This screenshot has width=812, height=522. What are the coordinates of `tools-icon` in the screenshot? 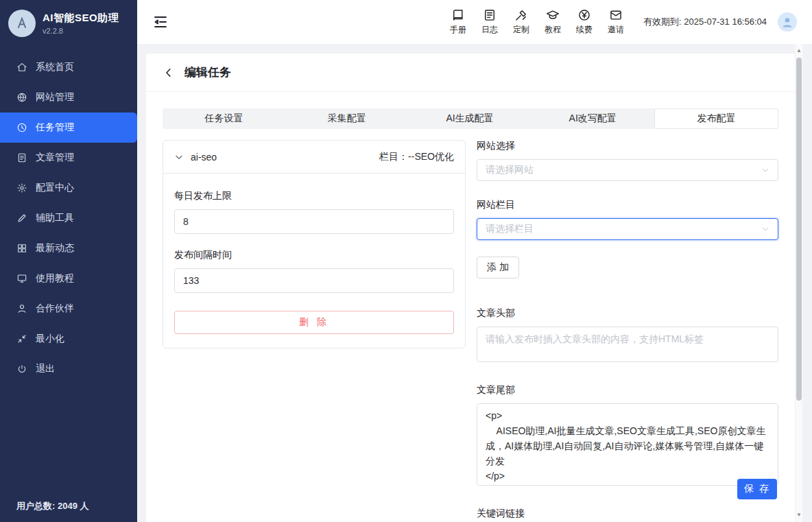 It's located at (521, 15).